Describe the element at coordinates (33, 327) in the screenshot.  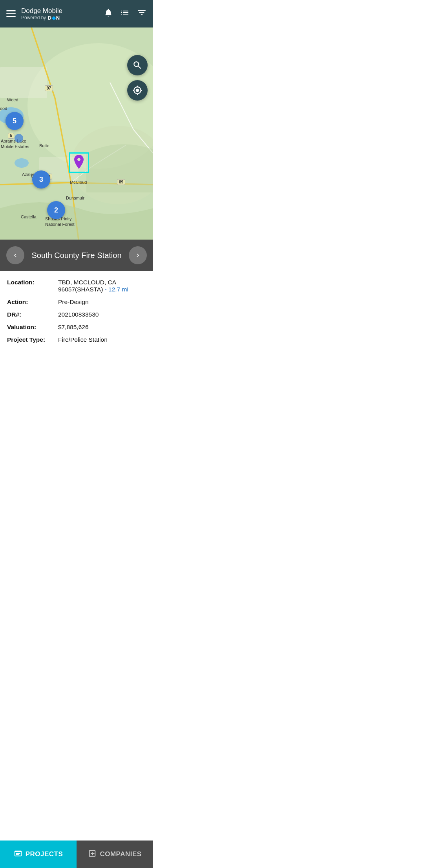
I see `valuation-label: Valuation:` at that location.